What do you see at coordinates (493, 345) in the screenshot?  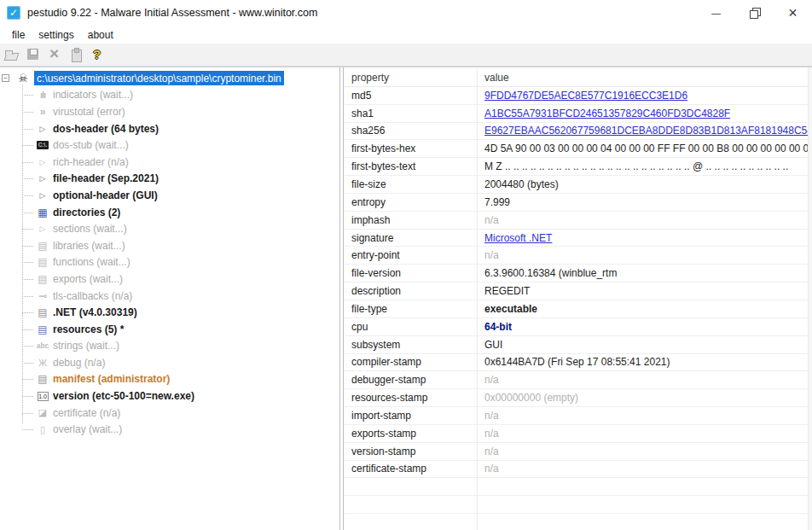 I see `value-text: GUI` at bounding box center [493, 345].